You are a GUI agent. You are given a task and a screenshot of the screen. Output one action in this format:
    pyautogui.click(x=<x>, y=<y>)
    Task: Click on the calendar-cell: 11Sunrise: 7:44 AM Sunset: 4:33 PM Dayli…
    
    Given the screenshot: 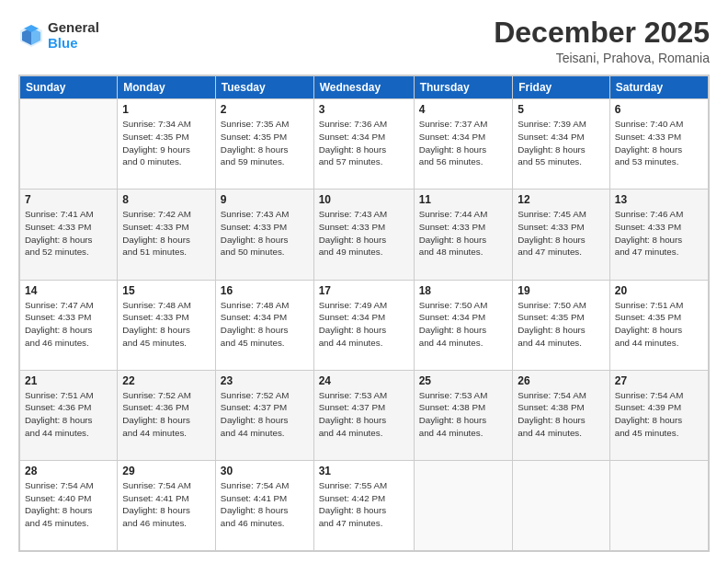 What is the action you would take?
    pyautogui.click(x=463, y=235)
    